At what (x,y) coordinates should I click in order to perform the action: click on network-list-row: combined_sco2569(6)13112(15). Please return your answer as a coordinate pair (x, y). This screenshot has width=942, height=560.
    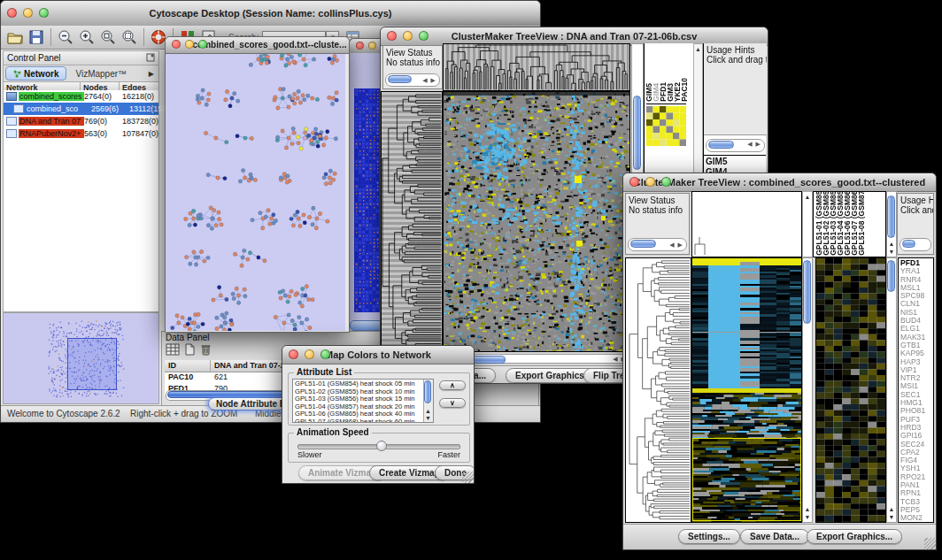
    Looking at the image, I should click on (81, 109).